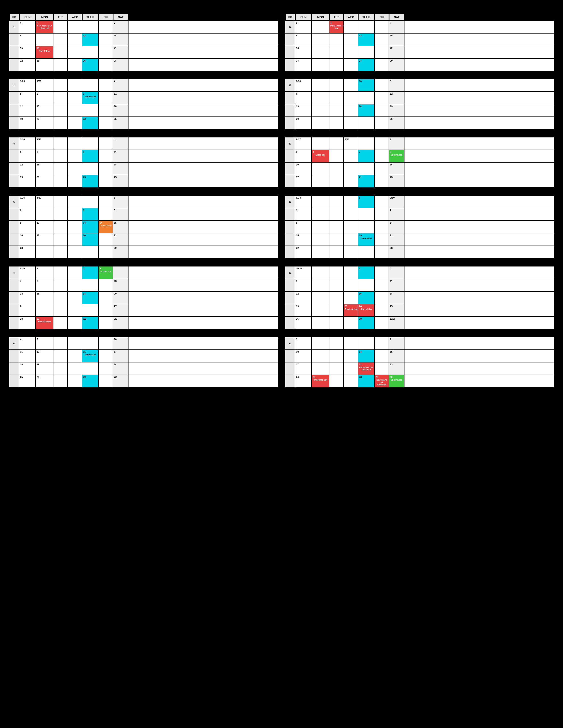 The width and height of the screenshot is (563, 728). I want to click on cal-cell-cyan: 15SLCIP PAID, so click(90, 356).